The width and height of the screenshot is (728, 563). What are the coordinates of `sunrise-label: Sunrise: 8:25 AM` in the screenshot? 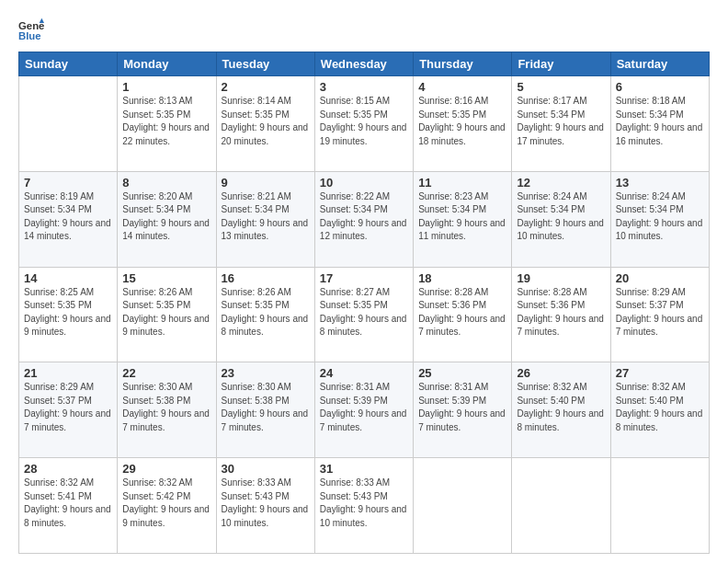 It's located at (59, 293).